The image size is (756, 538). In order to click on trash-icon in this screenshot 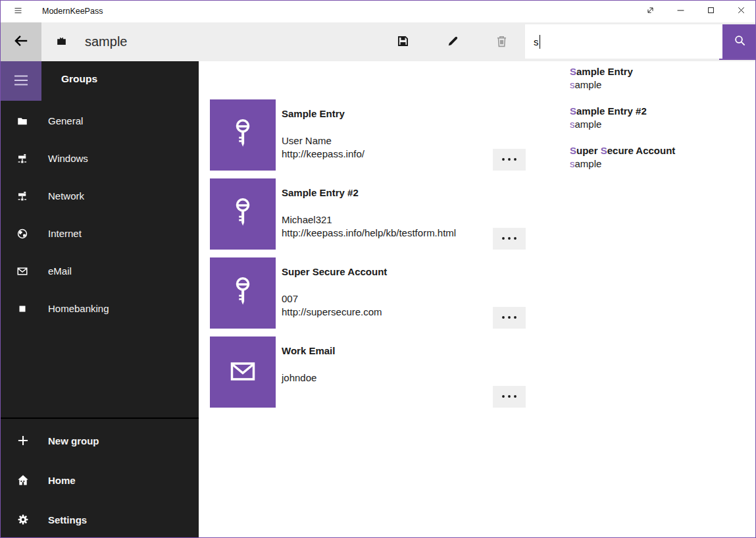, I will do `click(501, 42)`.